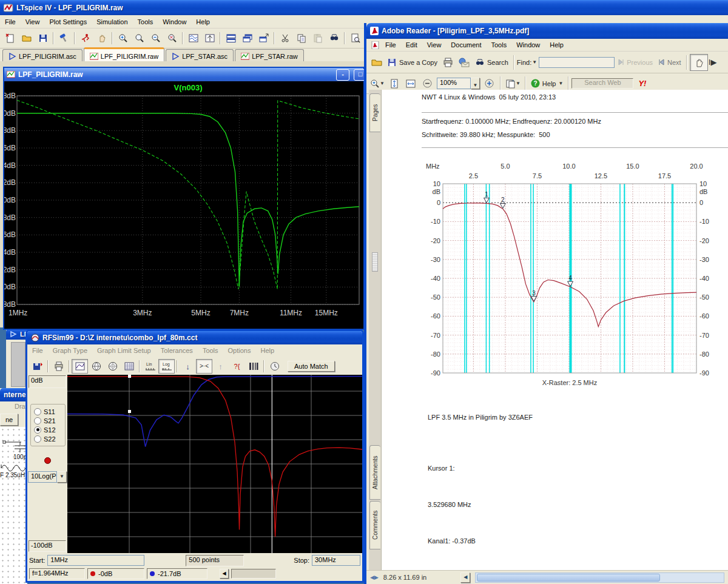 Image resolution: width=728 pixels, height=584 pixels. What do you see at coordinates (184, 75) in the screenshot?
I see `plot-window-titlebar: LPF_PILIGRIM.raw - □` at bounding box center [184, 75].